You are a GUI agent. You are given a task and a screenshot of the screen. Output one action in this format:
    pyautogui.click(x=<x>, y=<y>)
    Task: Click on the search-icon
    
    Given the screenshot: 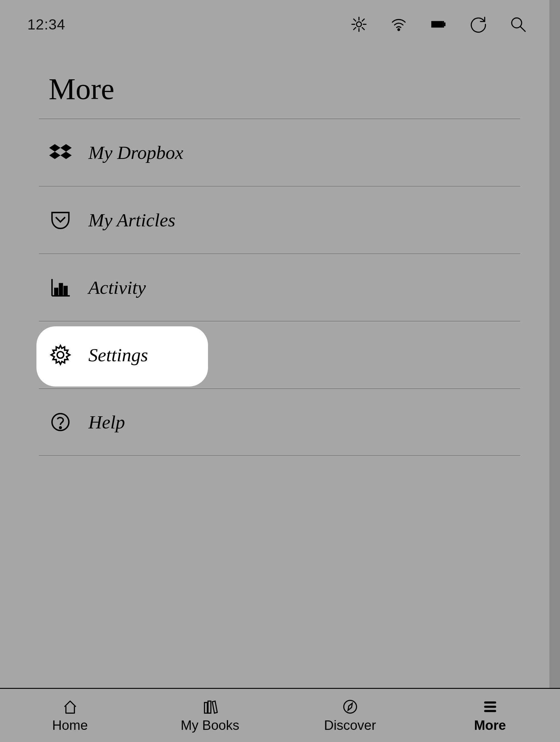 What is the action you would take?
    pyautogui.click(x=518, y=24)
    